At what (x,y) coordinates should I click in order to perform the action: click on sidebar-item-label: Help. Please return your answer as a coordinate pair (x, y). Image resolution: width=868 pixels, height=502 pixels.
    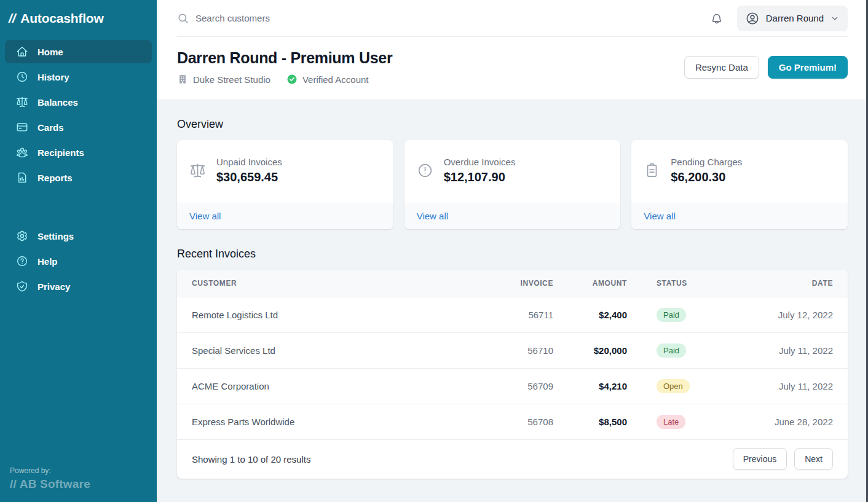
    Looking at the image, I should click on (48, 262).